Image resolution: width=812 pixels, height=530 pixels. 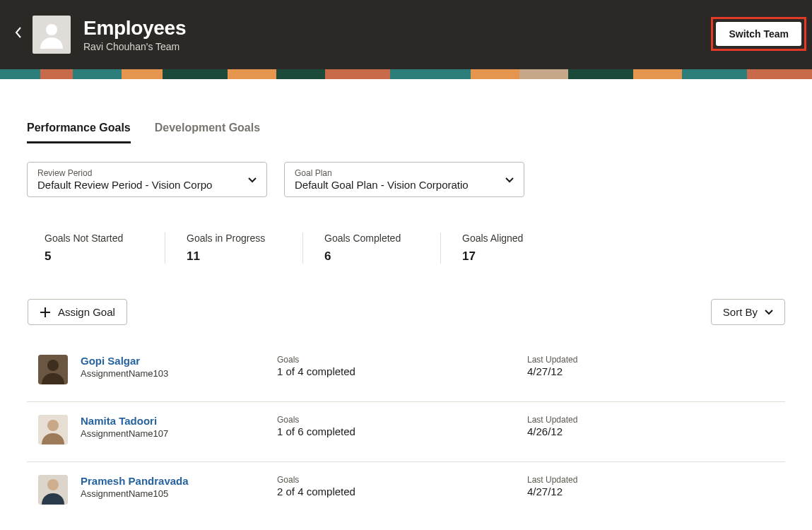 I want to click on last-updated-value: 4/26/12, so click(x=553, y=431).